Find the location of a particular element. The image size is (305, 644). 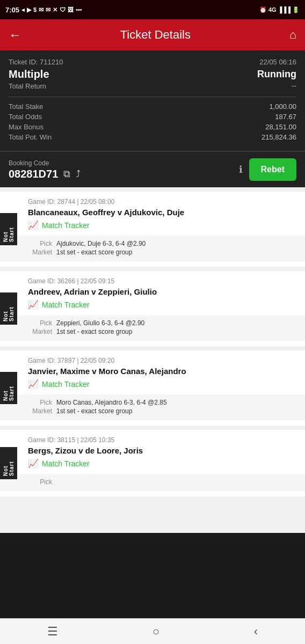

stat-label-bonus: Max Bonus is located at coordinates (26, 127).